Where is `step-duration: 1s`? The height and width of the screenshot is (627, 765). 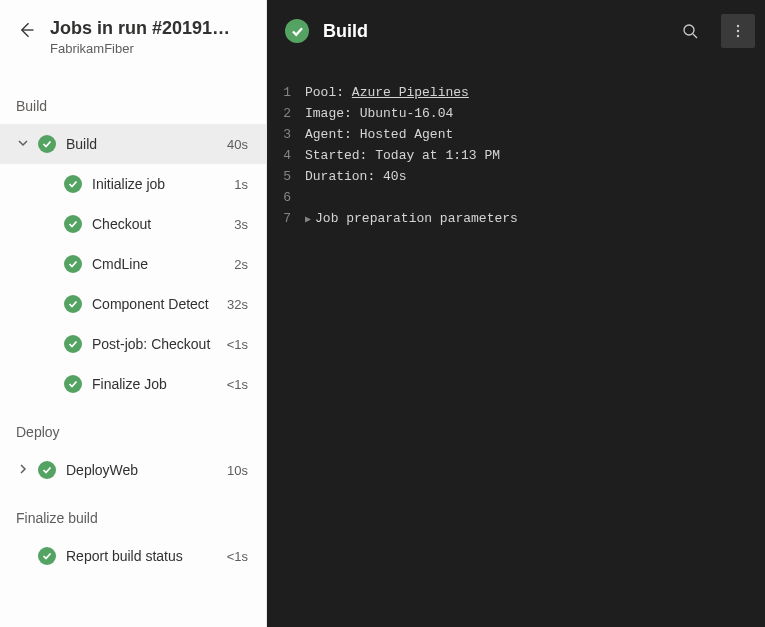
step-duration: 1s is located at coordinates (241, 184).